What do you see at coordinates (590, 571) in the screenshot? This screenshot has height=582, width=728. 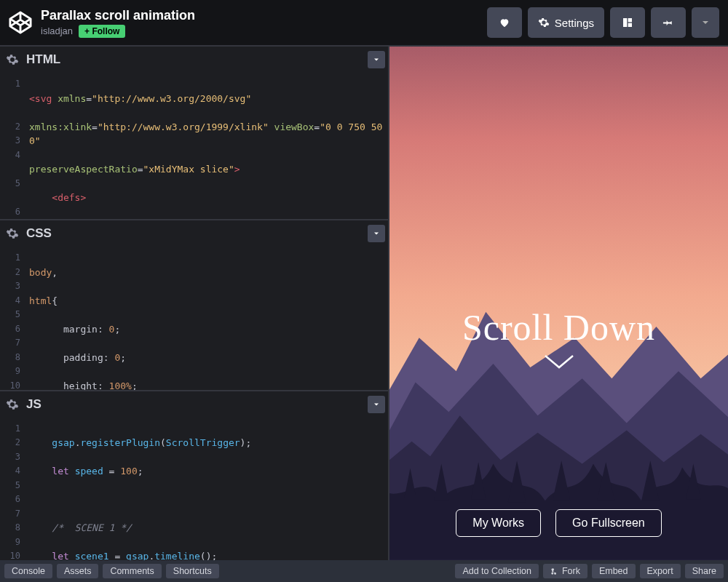 I see `footer-right: Add to Collection Fork Embed Export Shar…` at bounding box center [590, 571].